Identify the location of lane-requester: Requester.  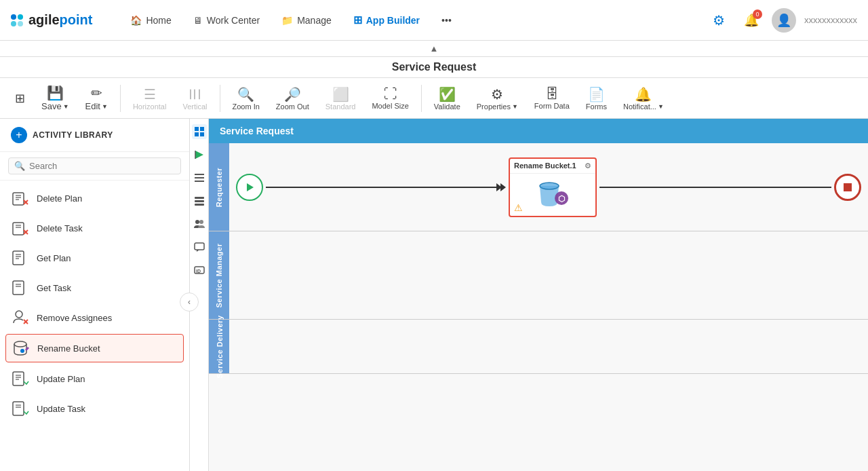
(538, 187).